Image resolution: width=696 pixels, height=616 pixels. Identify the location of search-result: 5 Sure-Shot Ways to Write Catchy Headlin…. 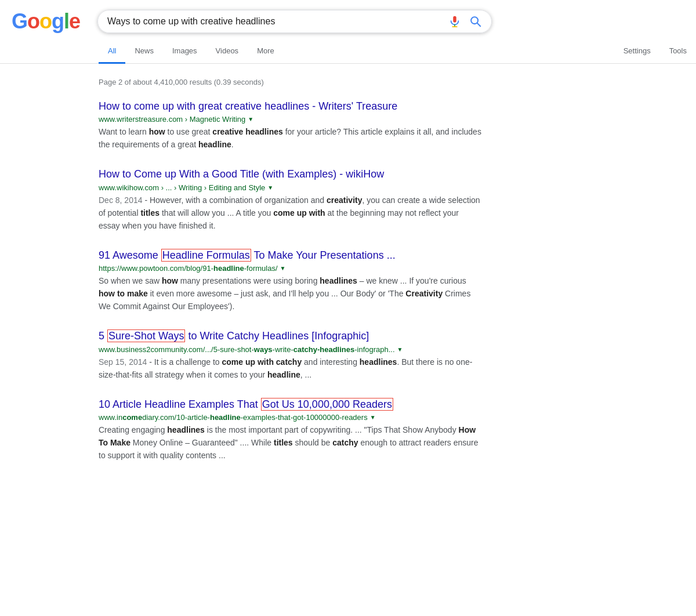
(290, 355).